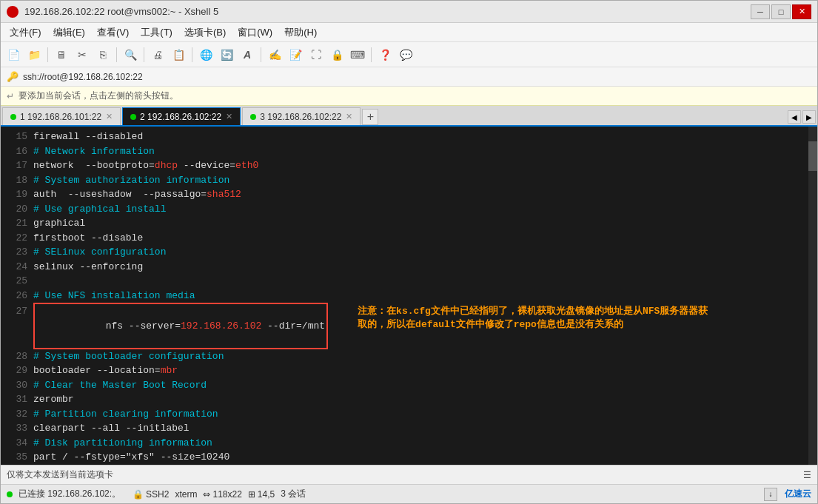  Describe the element at coordinates (337, 55) in the screenshot. I see `lock-button: 🔒` at that location.